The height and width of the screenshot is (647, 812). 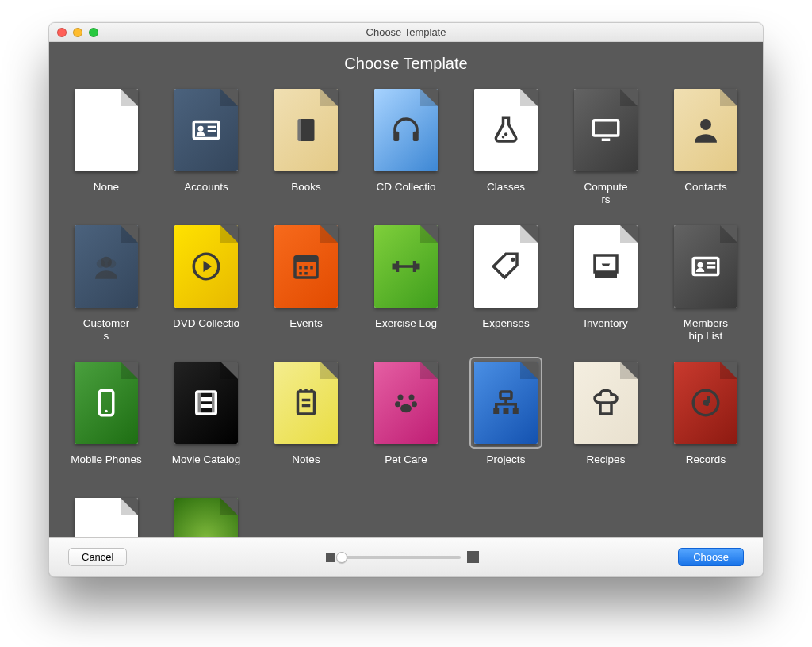 What do you see at coordinates (706, 146) in the screenshot?
I see `template-item: Contacts` at bounding box center [706, 146].